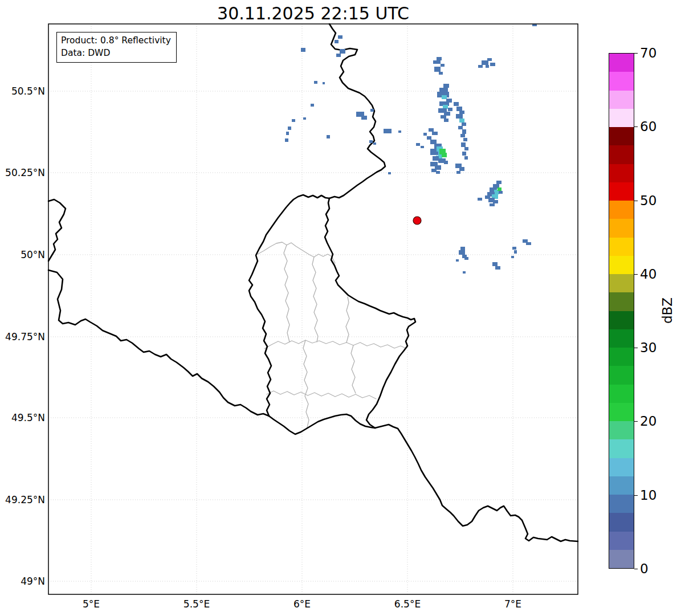 Image resolution: width=685 pixels, height=616 pixels. I want to click on x-axis-tick-label: 5°E, so click(91, 604).